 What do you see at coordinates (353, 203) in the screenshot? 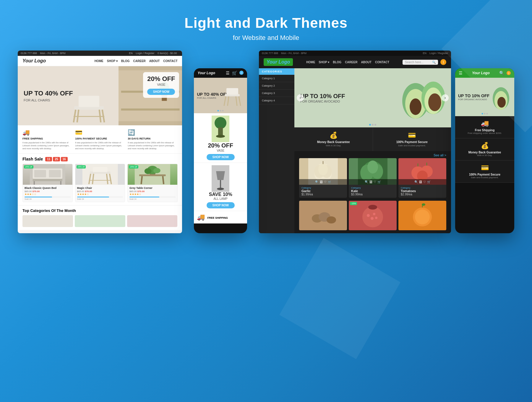
I see `pomegranate-discount: -15%` at bounding box center [353, 203].